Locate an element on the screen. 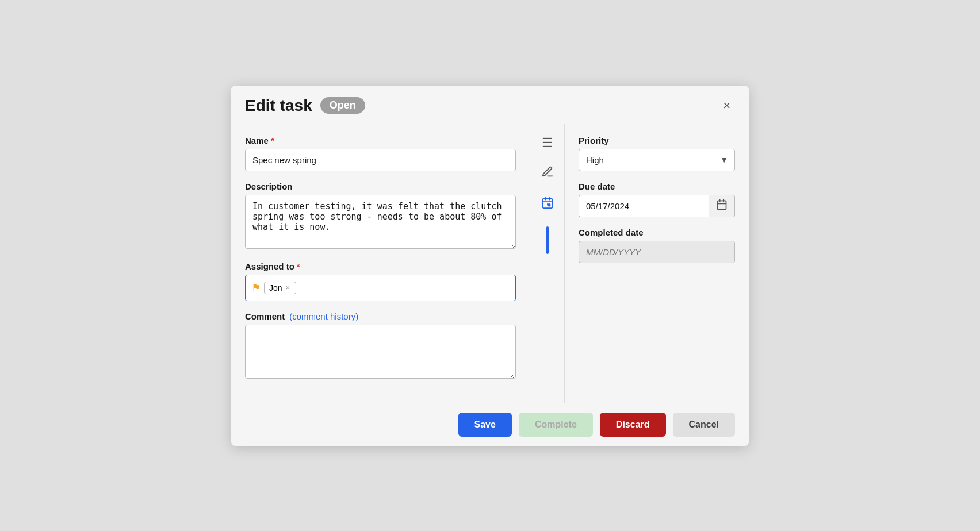 The image size is (980, 531). name-required: * is located at coordinates (273, 140).